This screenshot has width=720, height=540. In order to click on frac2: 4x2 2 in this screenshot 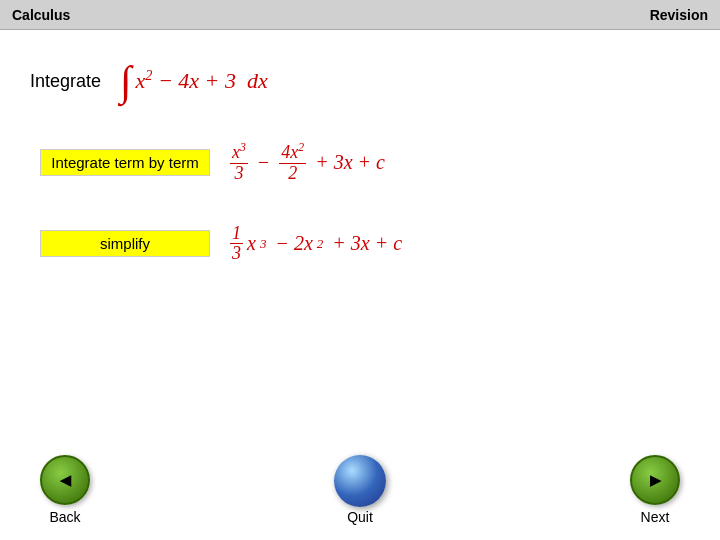, I will do `click(292, 163)`.